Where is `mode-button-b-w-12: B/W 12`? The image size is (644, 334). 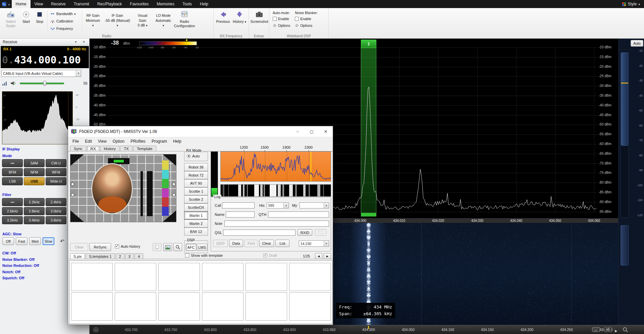 mode-button-b-w-12: B/W 12 is located at coordinates (196, 232).